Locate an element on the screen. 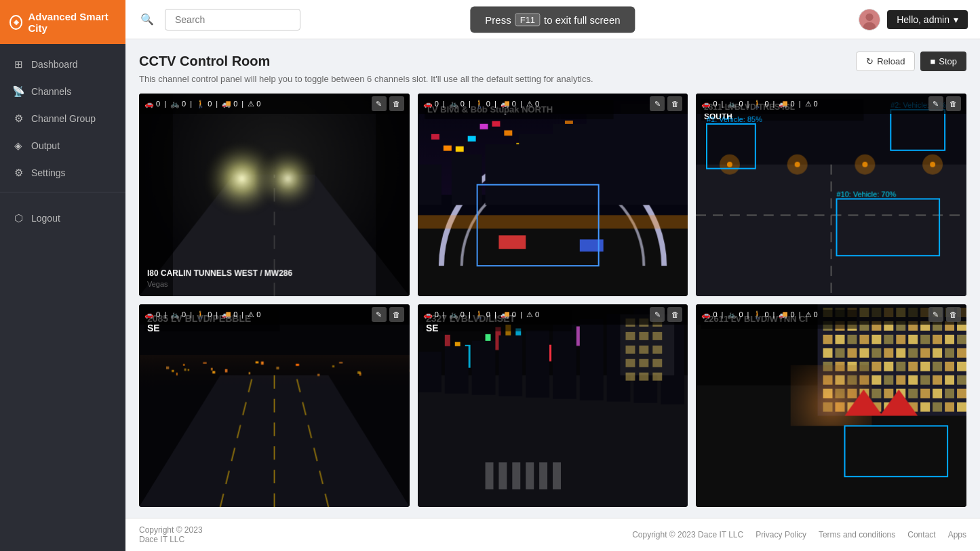 This screenshot has height=551, width=980. channels-icon: 📡 is located at coordinates (18, 91).